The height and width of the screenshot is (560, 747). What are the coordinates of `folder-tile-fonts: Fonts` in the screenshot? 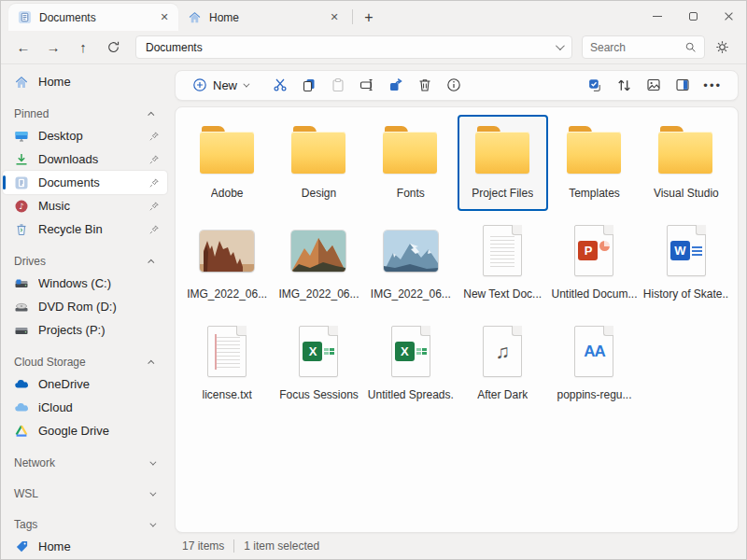 It's located at (411, 162).